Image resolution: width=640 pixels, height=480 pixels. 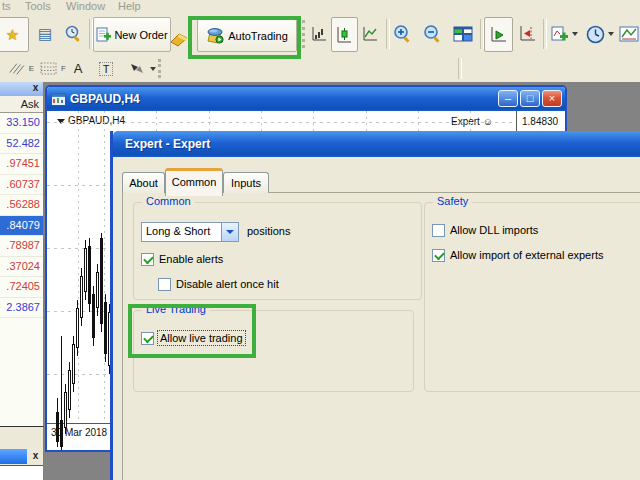 What do you see at coordinates (45, 34) in the screenshot?
I see `market-watch-button: ▤` at bounding box center [45, 34].